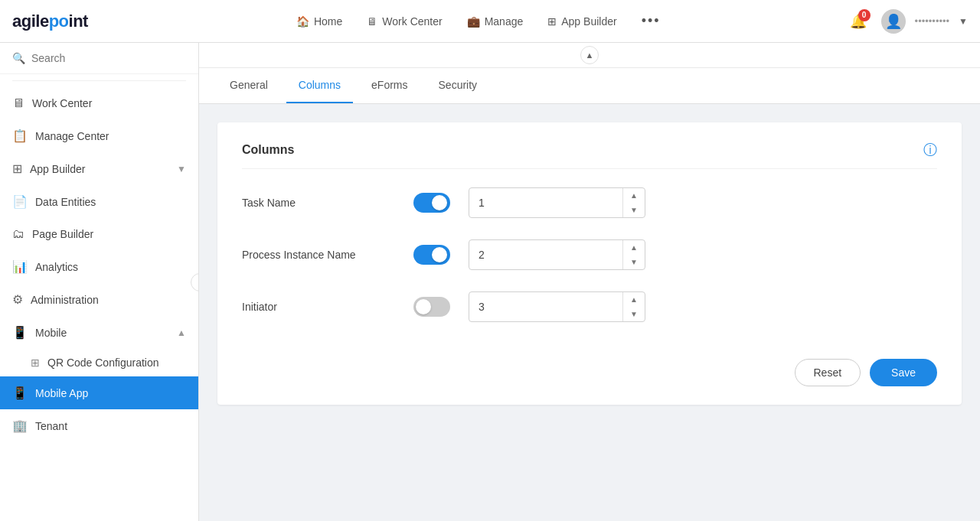 This screenshot has height=521, width=980. Describe the element at coordinates (18, 300) in the screenshot. I see `admin-icon: ⚙` at that location.